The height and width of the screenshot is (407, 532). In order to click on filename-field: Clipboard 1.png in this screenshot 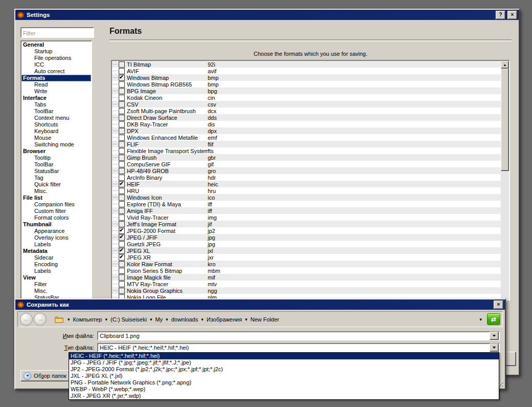, I will do `click(299, 336)`.